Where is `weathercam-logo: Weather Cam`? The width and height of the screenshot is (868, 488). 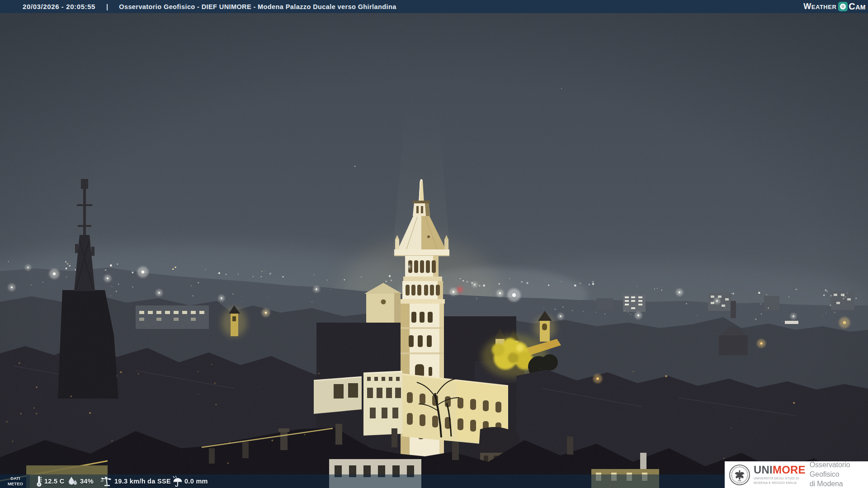 weathercam-logo: Weather Cam is located at coordinates (835, 6).